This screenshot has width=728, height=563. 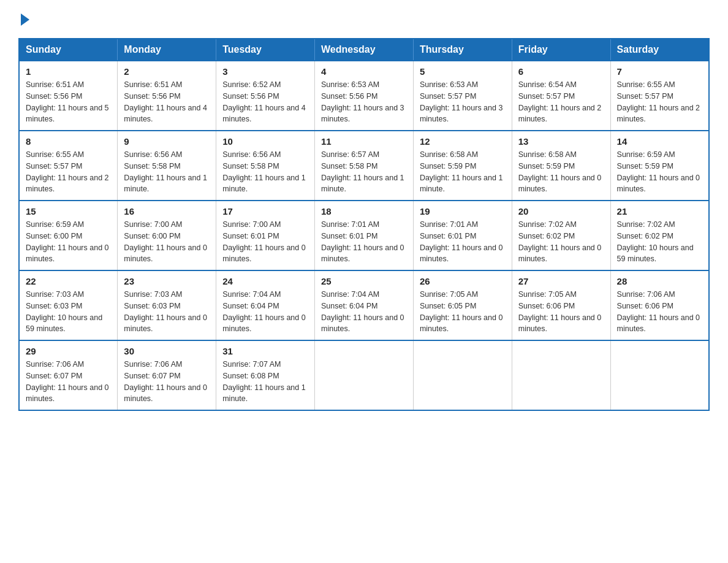 I want to click on calendar-cell: 5 Sunrise: 6:53 AM Sunset: 5:57 PM Dayli…, so click(x=462, y=96).